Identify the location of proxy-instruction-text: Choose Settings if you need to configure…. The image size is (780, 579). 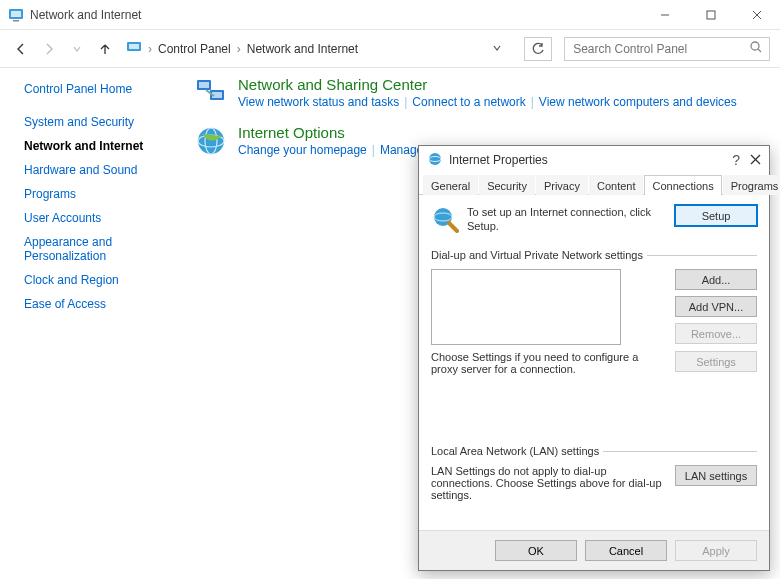
(548, 363).